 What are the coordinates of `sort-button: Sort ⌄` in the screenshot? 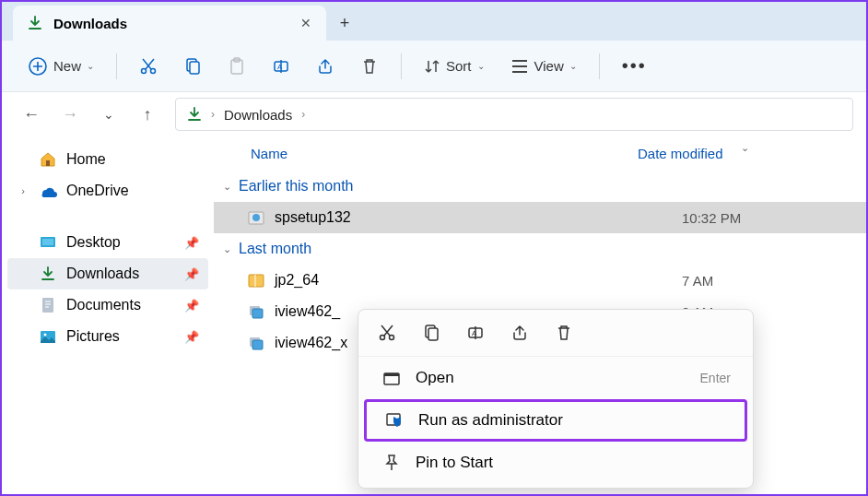 It's located at (454, 66).